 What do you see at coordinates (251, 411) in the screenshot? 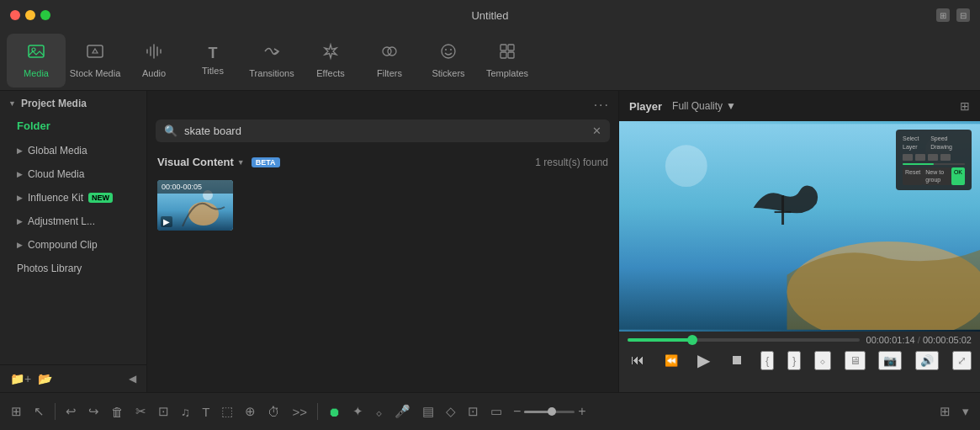
I see `link-button: ⊕` at bounding box center [251, 411].